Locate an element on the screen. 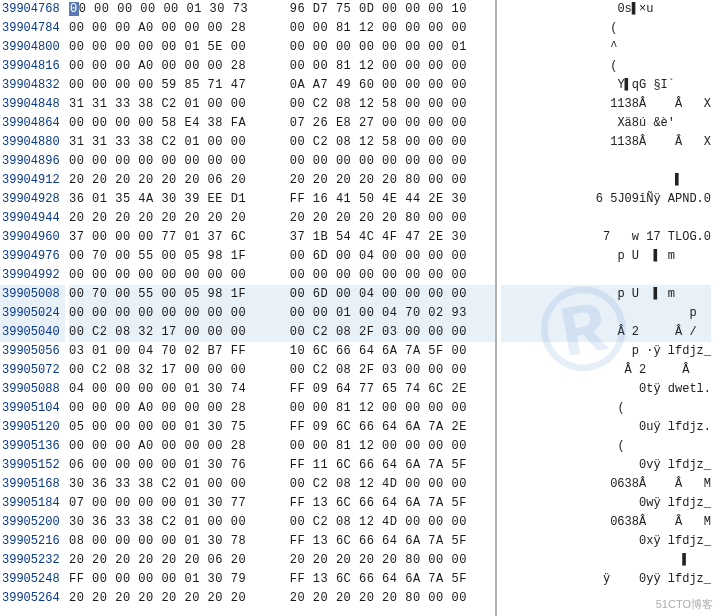 This screenshot has height=616, width=719. offset-cell: 39904976 is located at coordinates (32, 256).